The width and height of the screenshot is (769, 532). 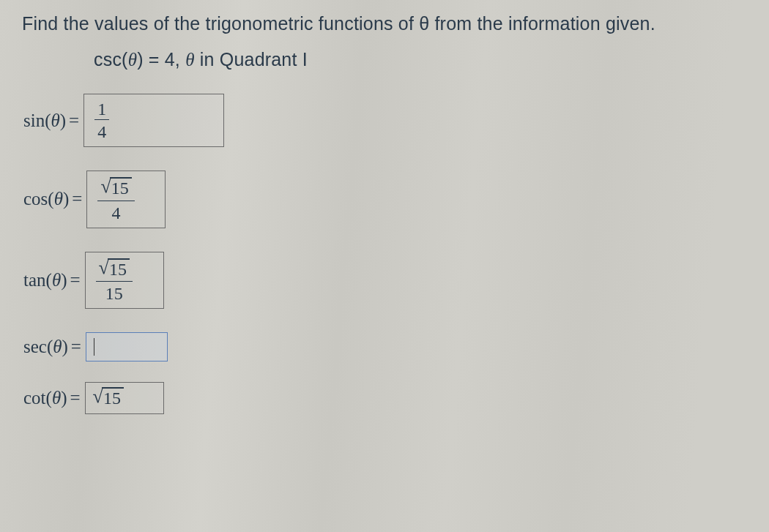 What do you see at coordinates (45, 398) in the screenshot?
I see `cot-label: cot(θ)` at bounding box center [45, 398].